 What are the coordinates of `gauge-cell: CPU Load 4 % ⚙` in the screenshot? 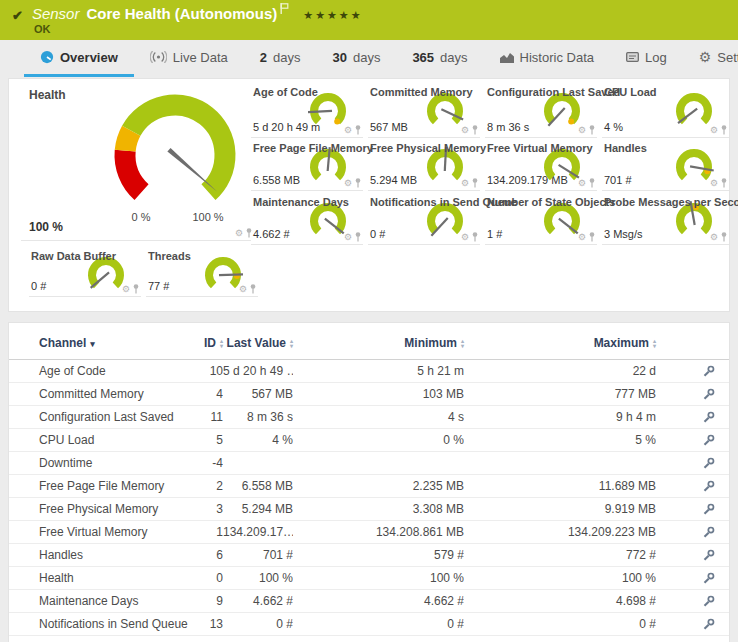 It's located at (666, 112).